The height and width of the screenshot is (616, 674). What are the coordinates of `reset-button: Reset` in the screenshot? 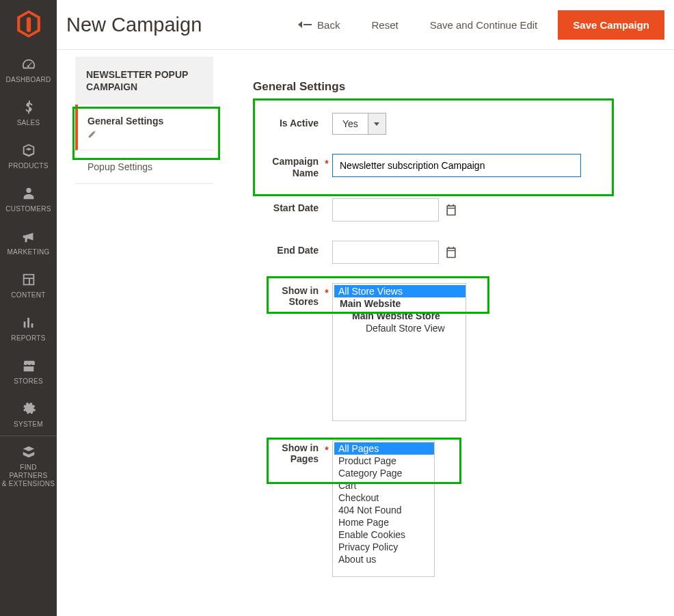 It's located at (384, 25).